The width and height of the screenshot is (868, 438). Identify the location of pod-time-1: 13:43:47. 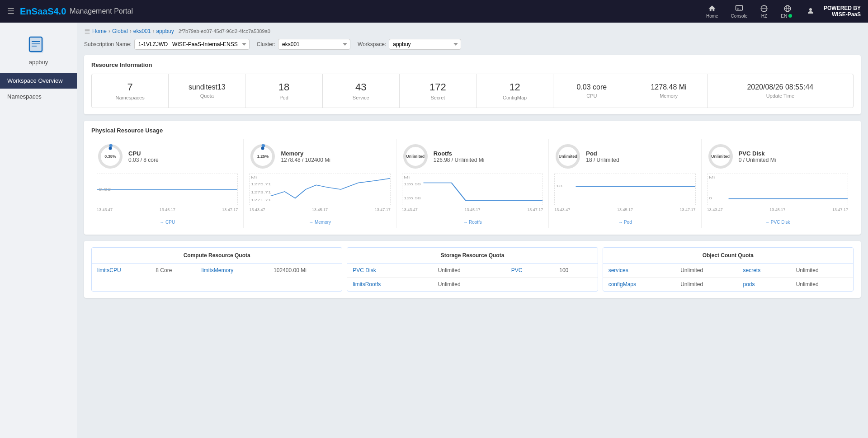
(562, 210).